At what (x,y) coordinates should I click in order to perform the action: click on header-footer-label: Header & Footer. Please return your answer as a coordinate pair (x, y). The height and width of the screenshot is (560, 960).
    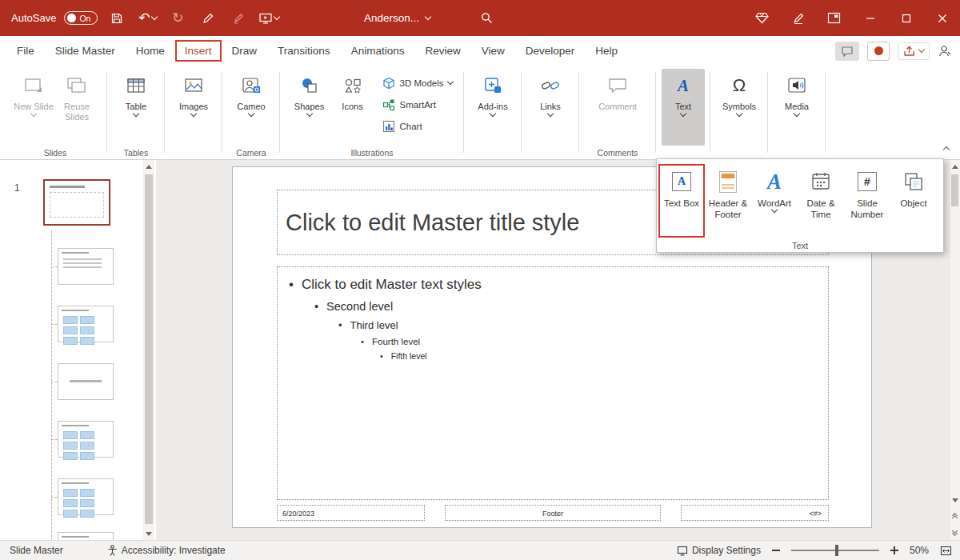
    Looking at the image, I should click on (728, 210).